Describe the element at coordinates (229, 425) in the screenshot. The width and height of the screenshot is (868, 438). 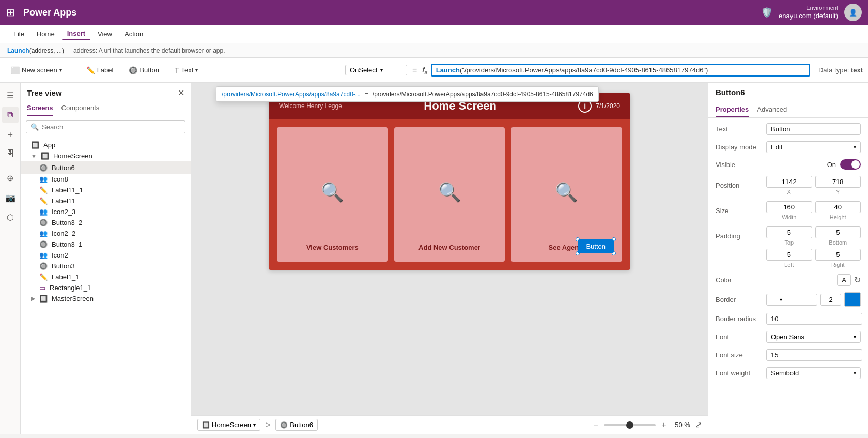
I see `bottom-tab-homescreen: 🔲 HomeScreen ▾` at that location.